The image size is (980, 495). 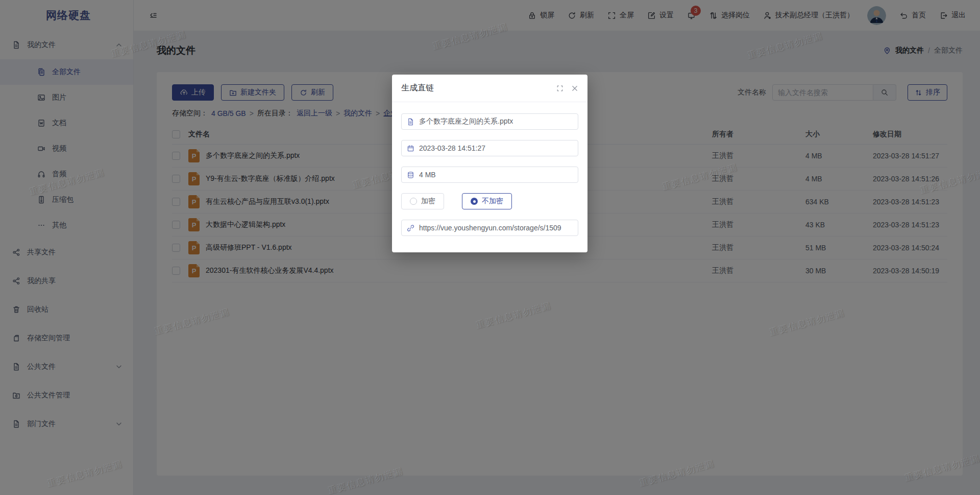 What do you see at coordinates (410, 228) in the screenshot?
I see `link-icon` at bounding box center [410, 228].